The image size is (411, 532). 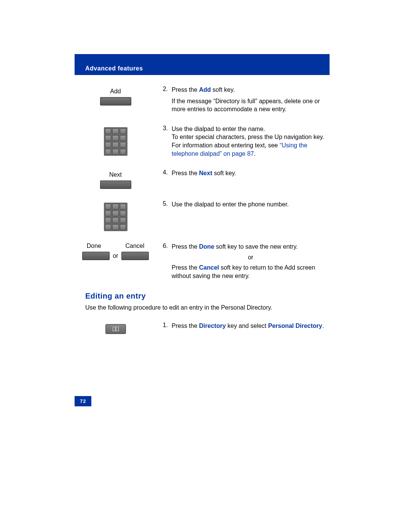 I want to click on step-row-3: 3. Use the dialpad to enter the name. To…, so click(x=202, y=141).